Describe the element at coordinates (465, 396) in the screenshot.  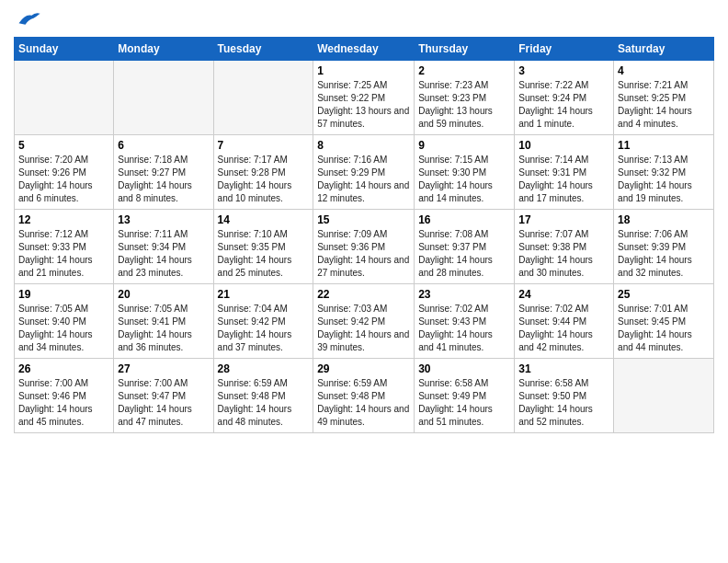
I see `calendar-cell: 30Sunrise: 6:58 AMSunset: 9:49 PMDayligh…` at that location.